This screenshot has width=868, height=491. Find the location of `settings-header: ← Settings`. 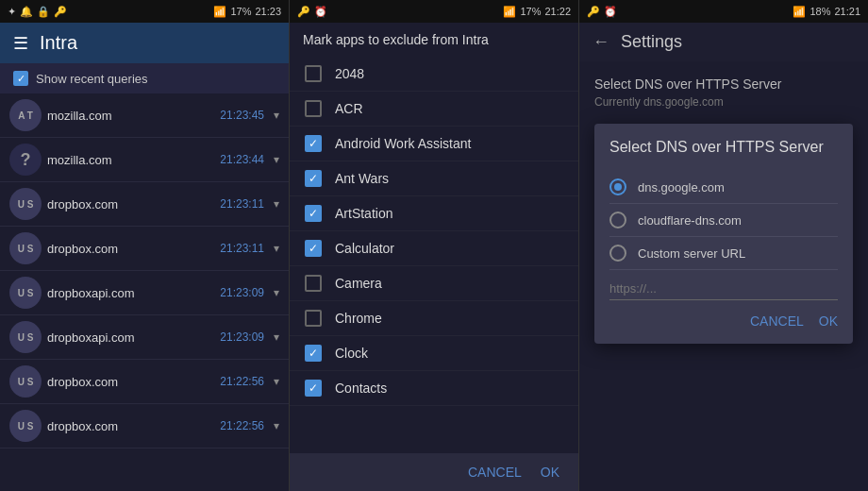

settings-header: ← Settings is located at coordinates (724, 42).